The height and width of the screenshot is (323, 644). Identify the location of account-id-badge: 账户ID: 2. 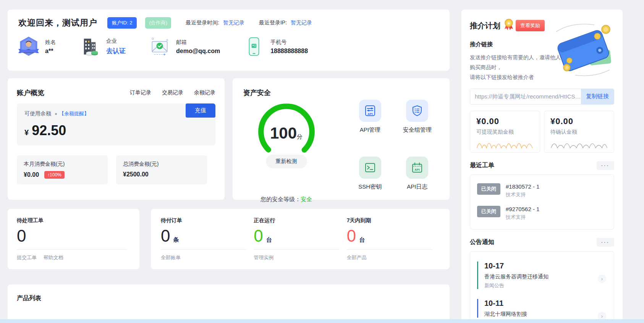
(122, 23).